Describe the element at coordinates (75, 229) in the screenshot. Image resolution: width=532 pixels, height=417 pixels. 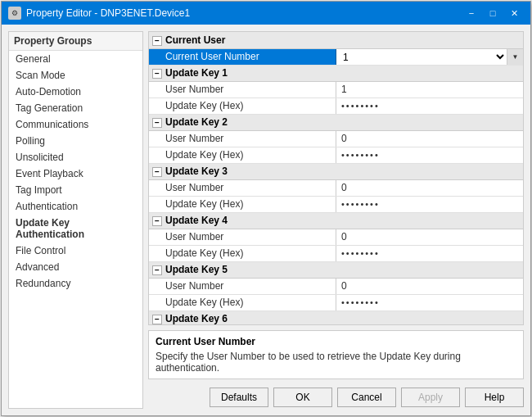
I see `sidebar-item-update-key-authentication: Update Key Authentication` at that location.